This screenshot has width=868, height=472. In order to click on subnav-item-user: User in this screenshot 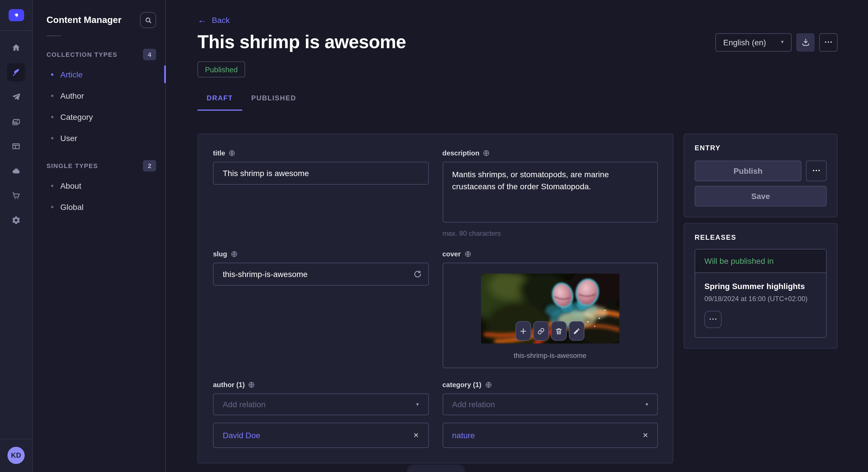, I will do `click(99, 138)`.